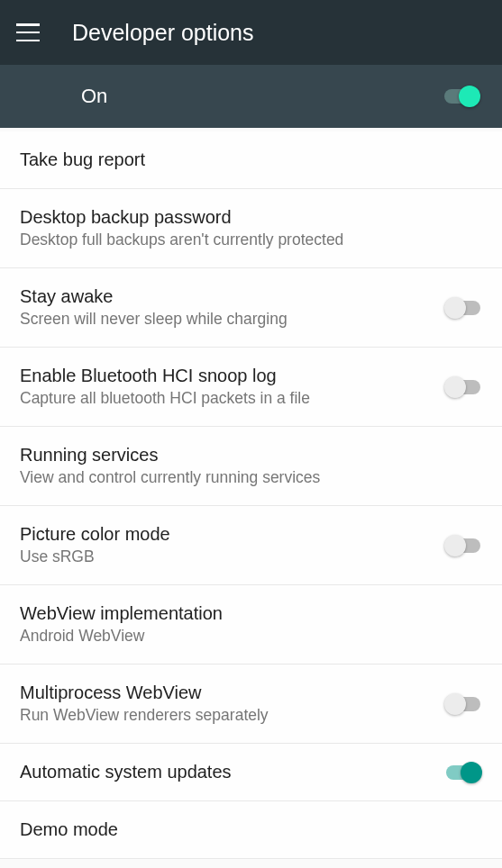 This screenshot has height=868, width=502. What do you see at coordinates (224, 773) in the screenshot?
I see `item-title: Automatic system updates` at bounding box center [224, 773].